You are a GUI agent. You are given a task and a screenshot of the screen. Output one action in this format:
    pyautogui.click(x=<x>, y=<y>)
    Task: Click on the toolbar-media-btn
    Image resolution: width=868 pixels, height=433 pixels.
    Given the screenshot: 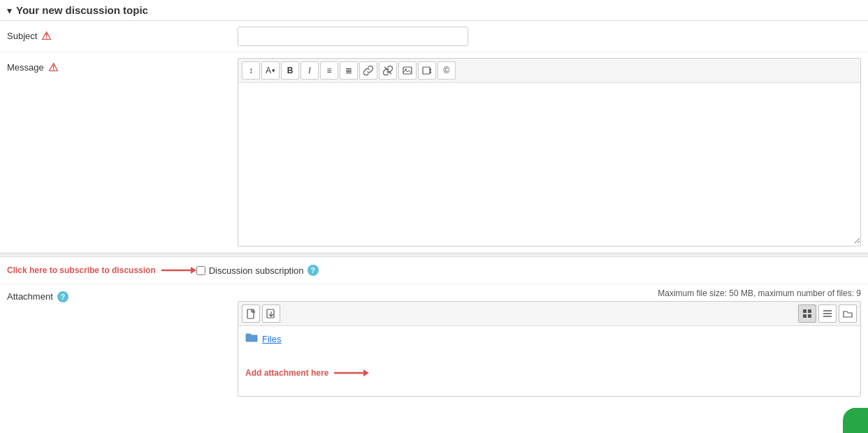 What is the action you would take?
    pyautogui.click(x=427, y=71)
    